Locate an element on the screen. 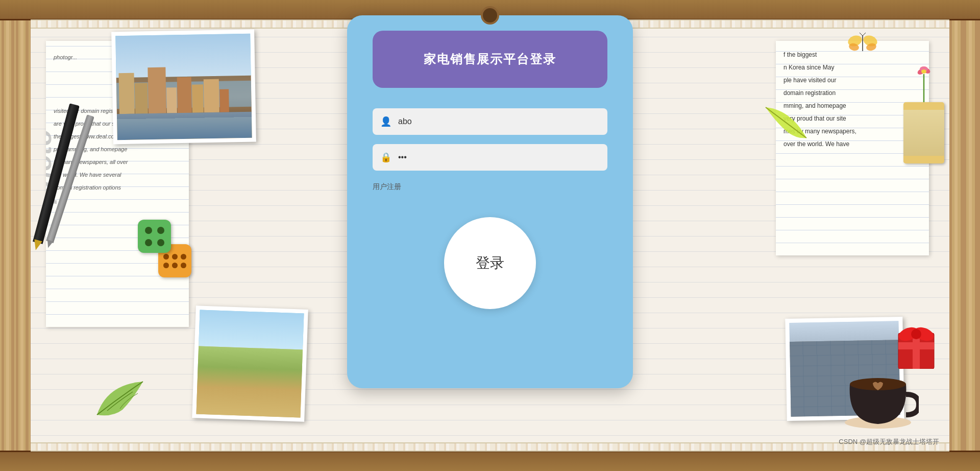  password-wrapper: 🔒 is located at coordinates (490, 157).